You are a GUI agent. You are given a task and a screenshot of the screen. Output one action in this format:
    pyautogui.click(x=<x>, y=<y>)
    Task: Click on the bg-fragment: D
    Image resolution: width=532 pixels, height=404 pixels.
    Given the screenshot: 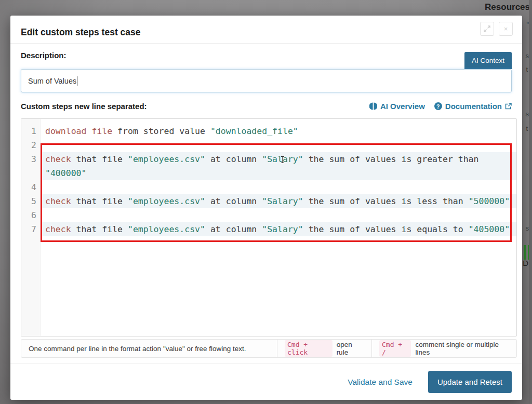 What is the action you would take?
    pyautogui.click(x=526, y=263)
    